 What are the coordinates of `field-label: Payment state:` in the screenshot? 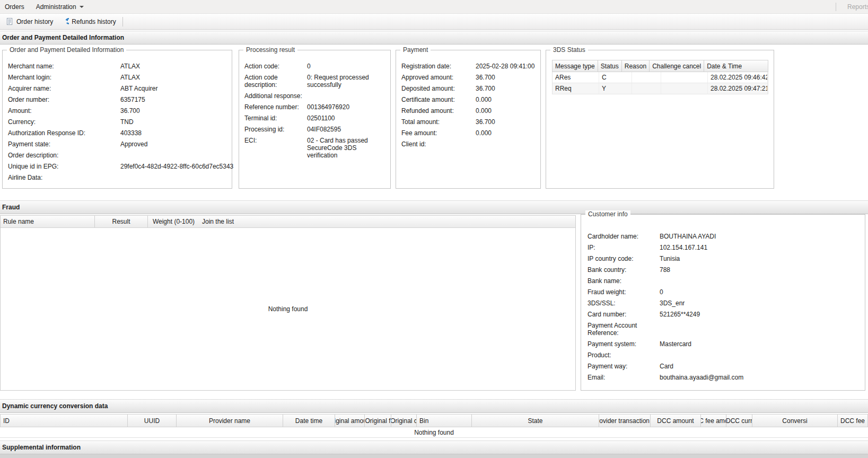 It's located at (64, 144).